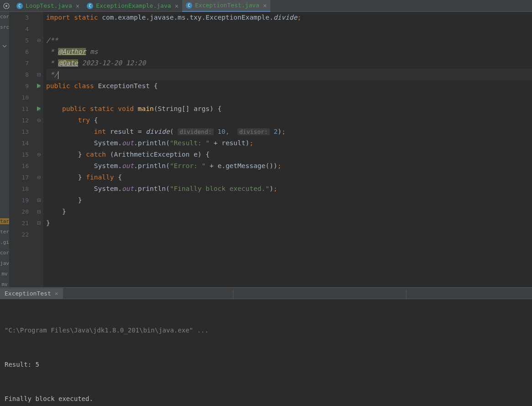 The width and height of the screenshot is (532, 406). Describe the element at coordinates (266, 331) in the screenshot. I see `console-line: "C:\Program Files\Java\jdk1.8.0_201\bin\…` at that location.